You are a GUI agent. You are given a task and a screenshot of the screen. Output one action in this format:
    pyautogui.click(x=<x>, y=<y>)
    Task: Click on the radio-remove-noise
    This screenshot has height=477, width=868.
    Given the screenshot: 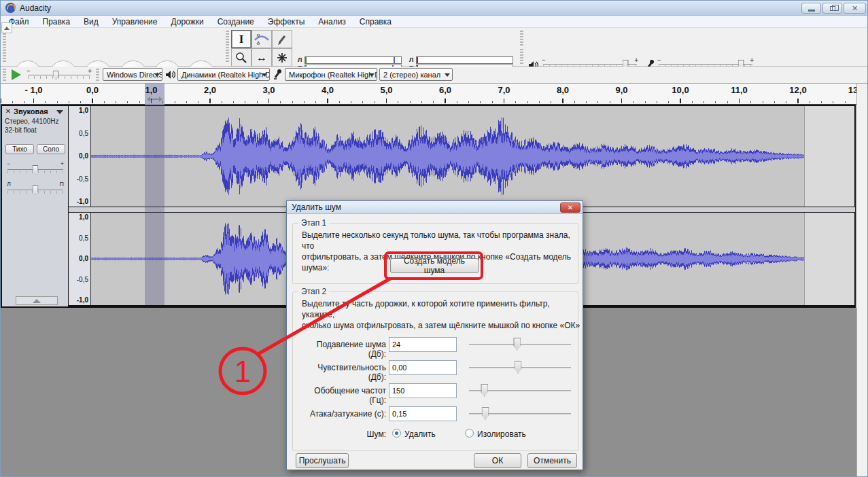 What is the action you would take?
    pyautogui.click(x=397, y=434)
    